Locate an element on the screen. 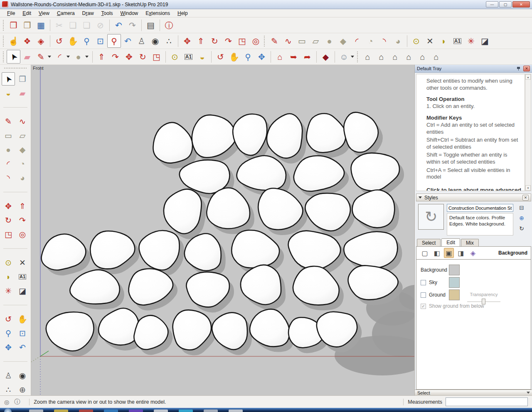 This screenshot has height=412, width=532. make-component-tool-button: ❒ is located at coordinates (22, 79).